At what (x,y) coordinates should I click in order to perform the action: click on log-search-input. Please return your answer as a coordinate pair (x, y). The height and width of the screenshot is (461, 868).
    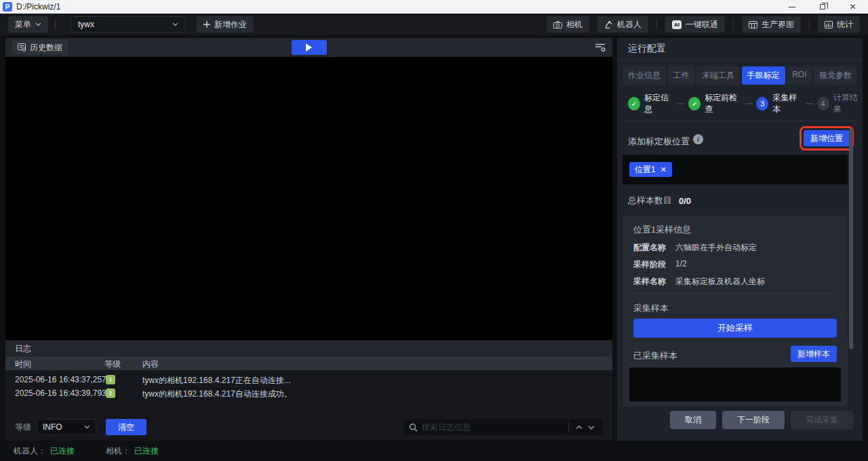
    Looking at the image, I should click on (493, 427).